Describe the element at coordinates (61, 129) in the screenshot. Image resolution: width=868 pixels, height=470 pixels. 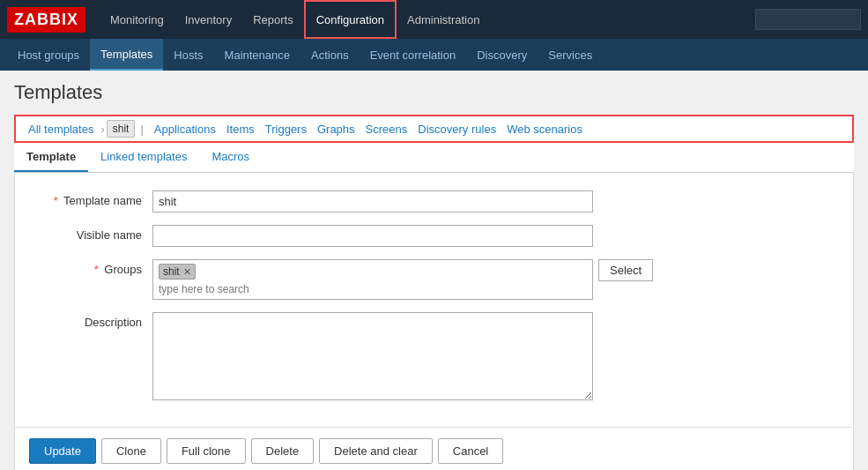
I see `breadcrumb-all-templates: All templates` at that location.